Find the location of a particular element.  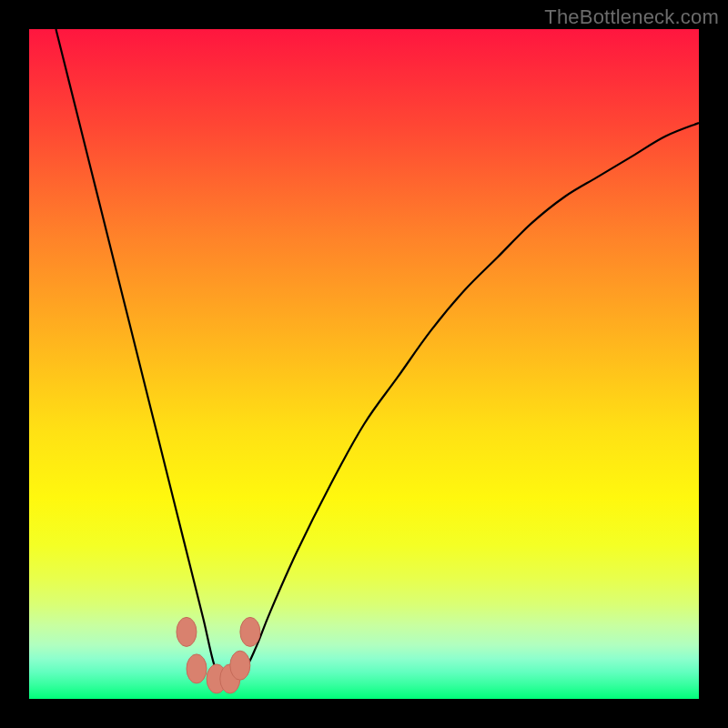

marker-right-upper is located at coordinates (250, 632).